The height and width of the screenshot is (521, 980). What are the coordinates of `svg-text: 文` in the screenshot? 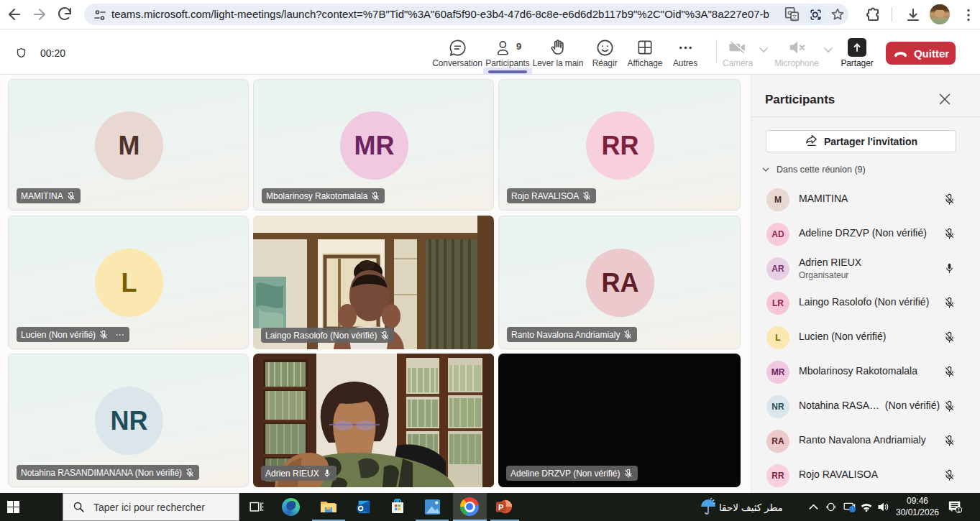 It's located at (794, 17).